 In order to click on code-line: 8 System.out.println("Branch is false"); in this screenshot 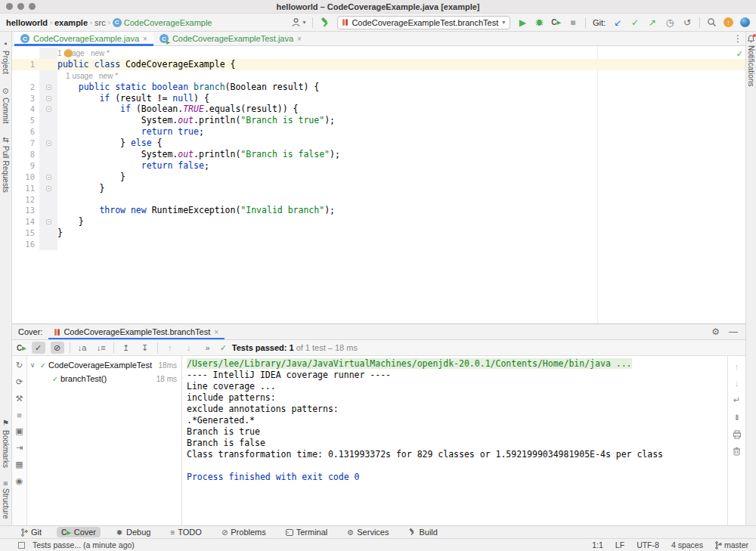, I will do `click(379, 154)`.